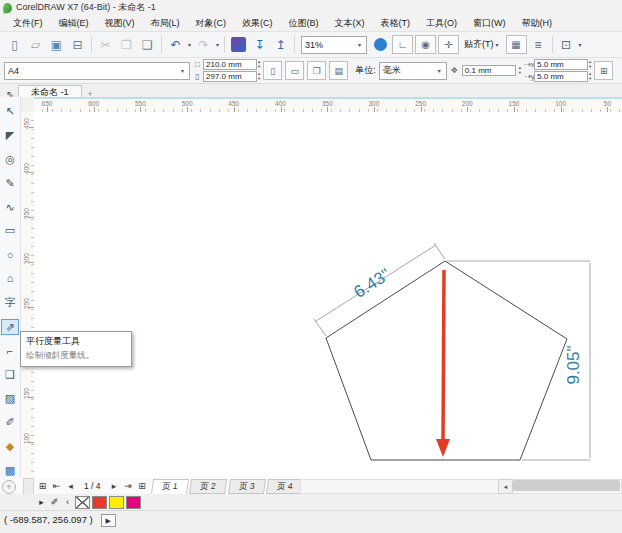 Image resolution: width=622 pixels, height=533 pixels. Describe the element at coordinates (372, 284) in the screenshot. I see `dimension-label-slanted: 6.43"` at that location.